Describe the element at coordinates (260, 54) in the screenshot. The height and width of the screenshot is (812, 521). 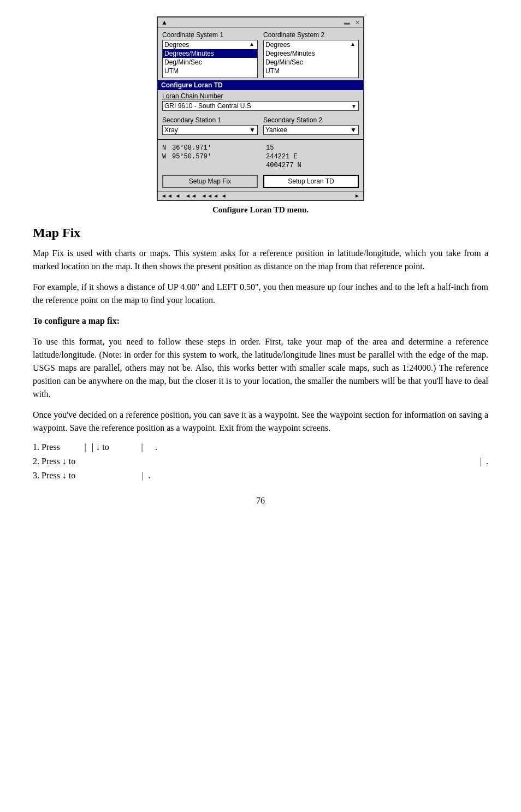
I see `coord-systems-section: Coordinate System 1 Degrees ▲ Degrees/Mi…` at that location.